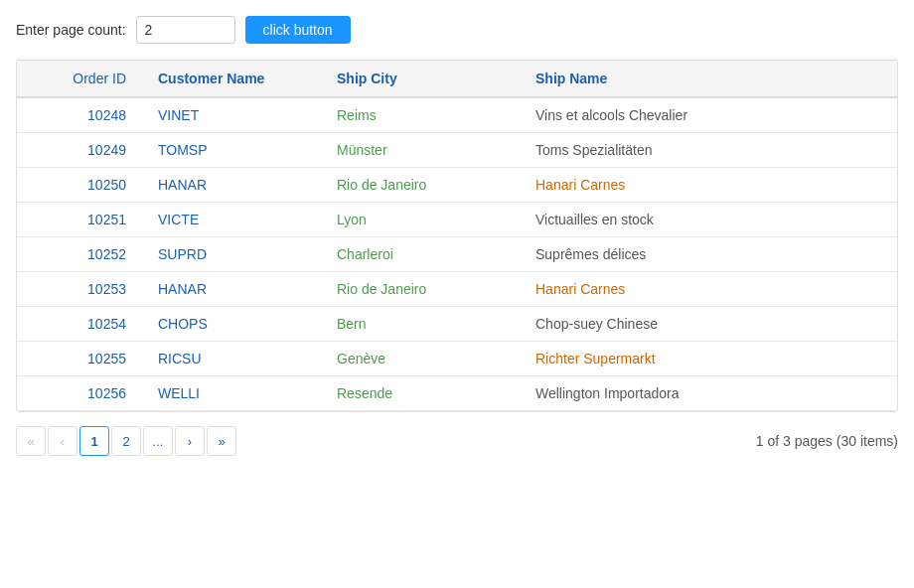  What do you see at coordinates (457, 290) in the screenshot?
I see `table-row: 10253HANARRio de JaneiroHanari Carnes` at bounding box center [457, 290].